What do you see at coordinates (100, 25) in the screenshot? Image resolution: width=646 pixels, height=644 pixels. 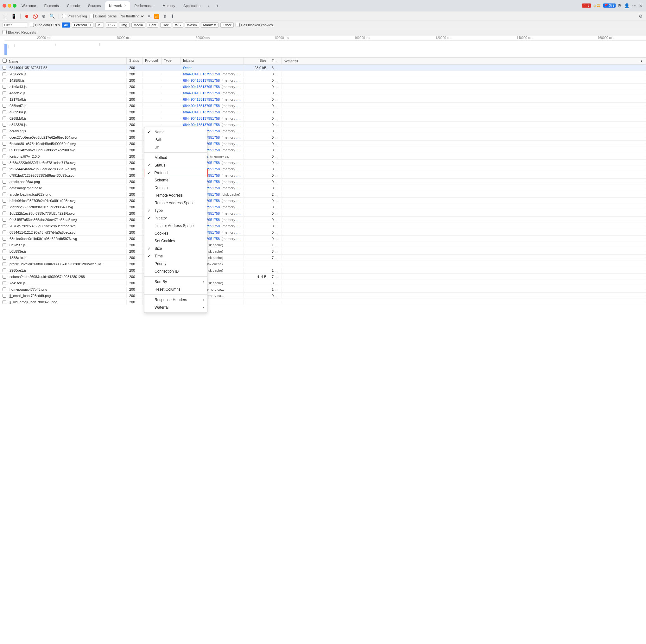 I see `filter-btn-js: JS` at bounding box center [100, 25].